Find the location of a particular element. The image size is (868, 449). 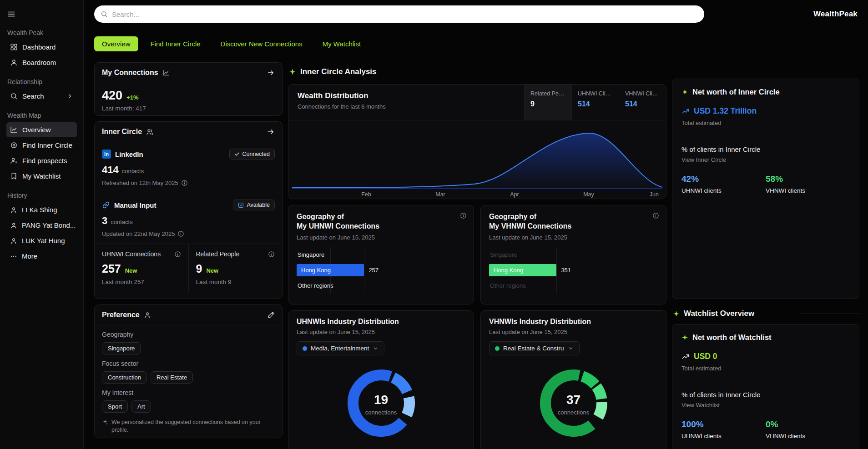

x-tick: Feb is located at coordinates (366, 195).